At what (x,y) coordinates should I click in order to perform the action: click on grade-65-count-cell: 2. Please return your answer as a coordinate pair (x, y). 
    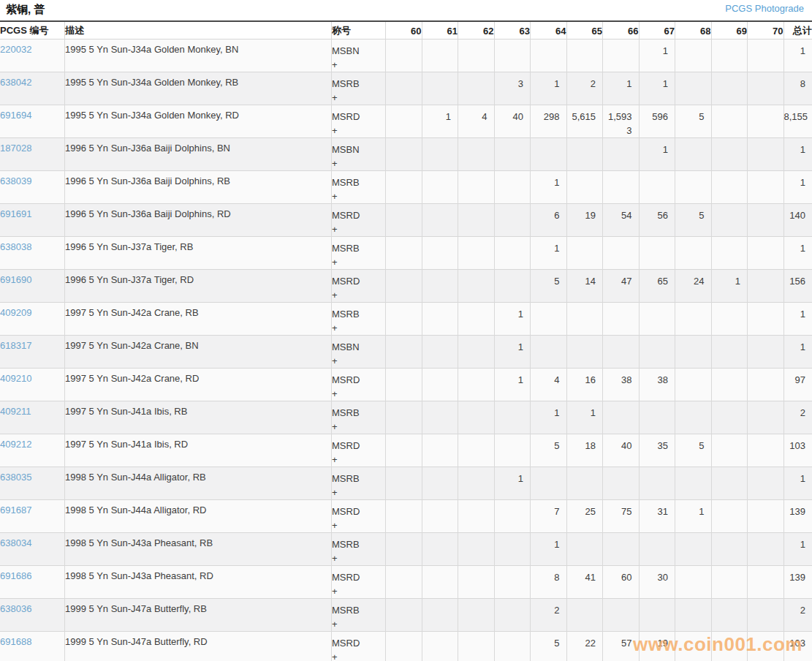
    Looking at the image, I should click on (585, 89).